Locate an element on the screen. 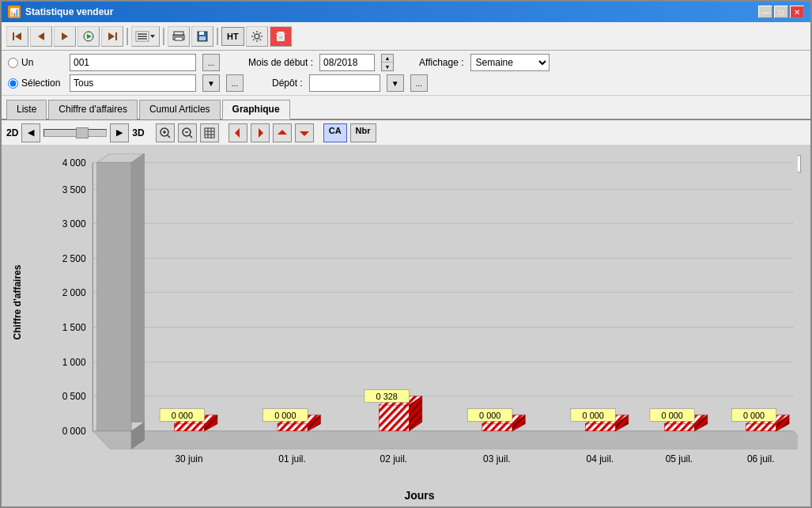  chart-toolbar: 2D ◀ ▶ 3D CA Nbr is located at coordinates (406, 133).